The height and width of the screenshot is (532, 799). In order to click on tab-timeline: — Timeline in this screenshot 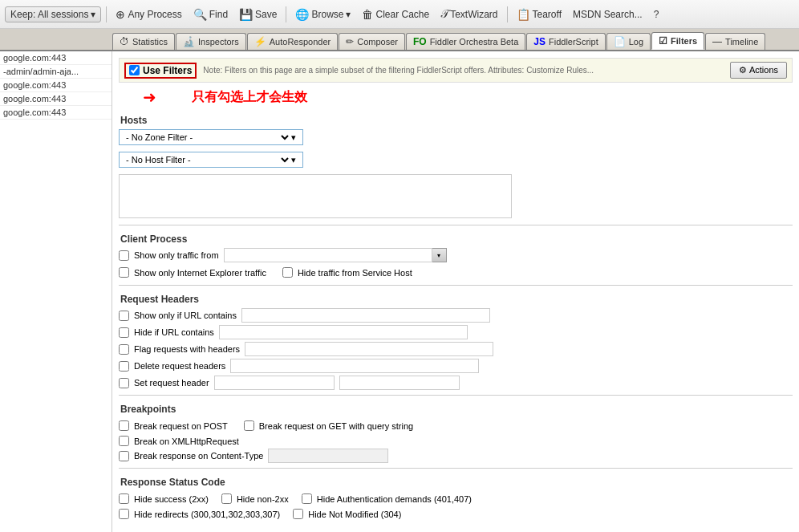, I will do `click(735, 42)`.